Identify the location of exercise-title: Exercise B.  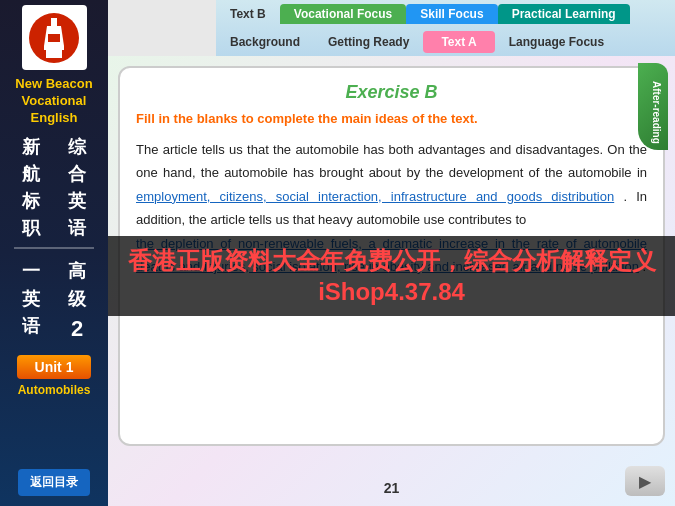
(392, 92).